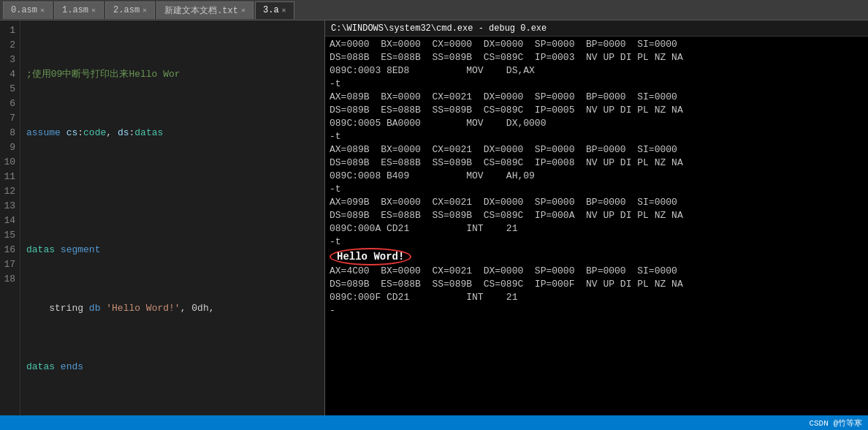 The image size is (868, 430). I want to click on debug-addr-5: 089C:000F CD21 INT 21, so click(596, 298).